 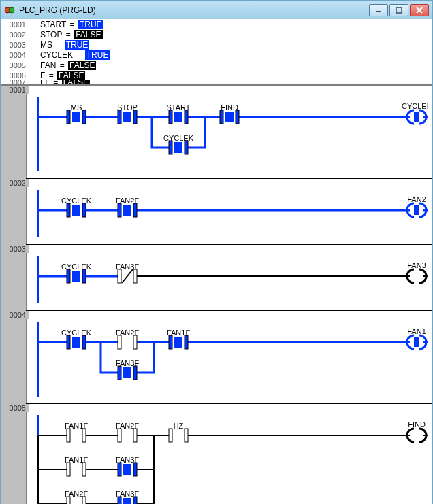 What do you see at coordinates (15, 408) in the screenshot?
I see `rung-number: 0005` at bounding box center [15, 408].